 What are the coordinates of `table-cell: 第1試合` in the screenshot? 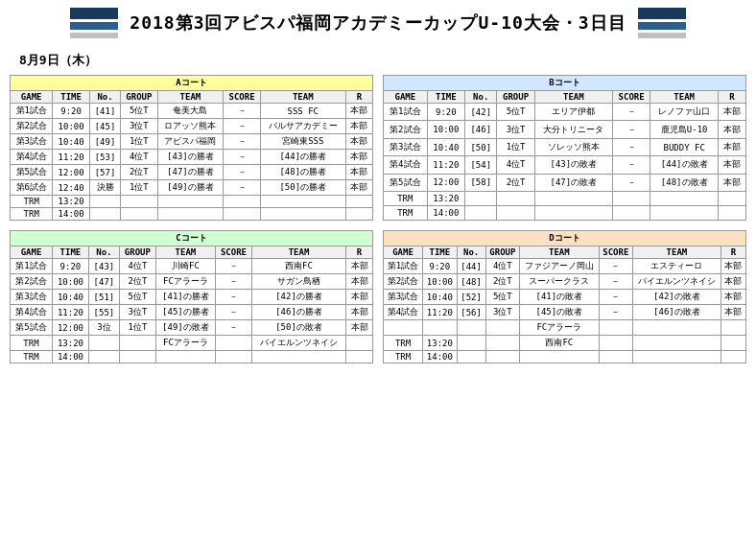 It's located at (32, 267).